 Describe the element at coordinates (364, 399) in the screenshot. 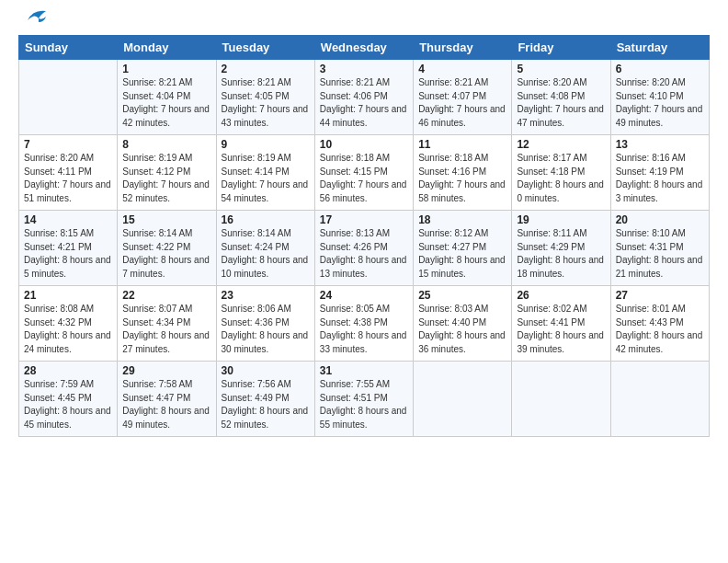

I see `week-row-4: 28Sunrise: 7:59 AMSunset: 4:45 PMDayligh…` at that location.